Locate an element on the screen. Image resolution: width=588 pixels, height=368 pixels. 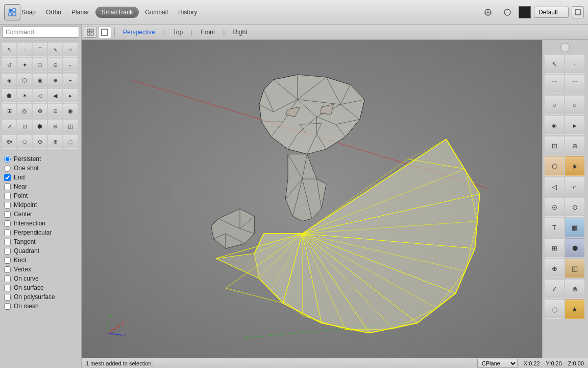
snap-persistent: Persistent is located at coordinates (41, 159).